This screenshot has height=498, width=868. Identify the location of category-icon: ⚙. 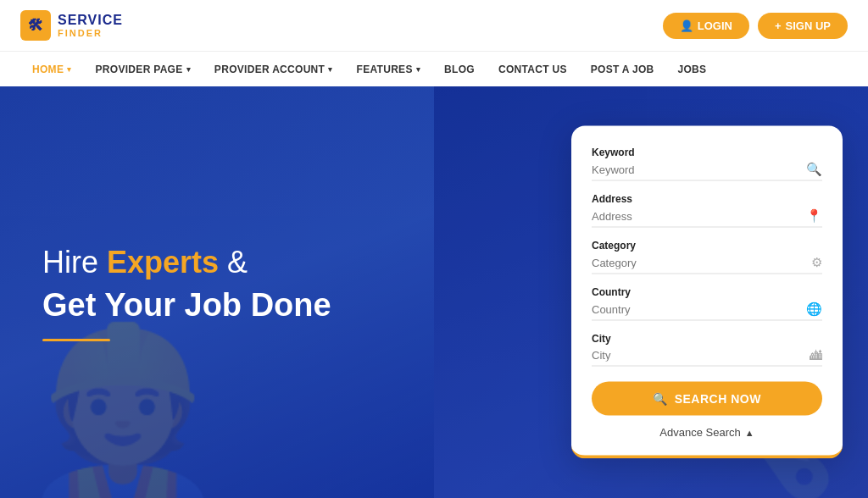
(817, 263).